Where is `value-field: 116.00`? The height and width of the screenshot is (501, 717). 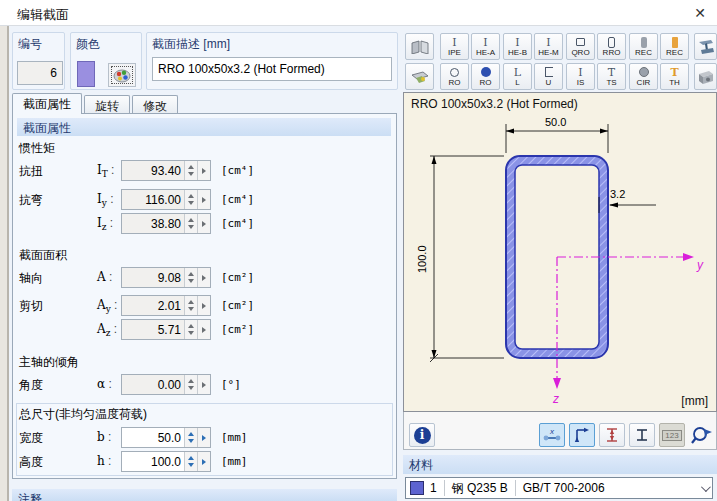
value-field: 116.00 is located at coordinates (166, 200).